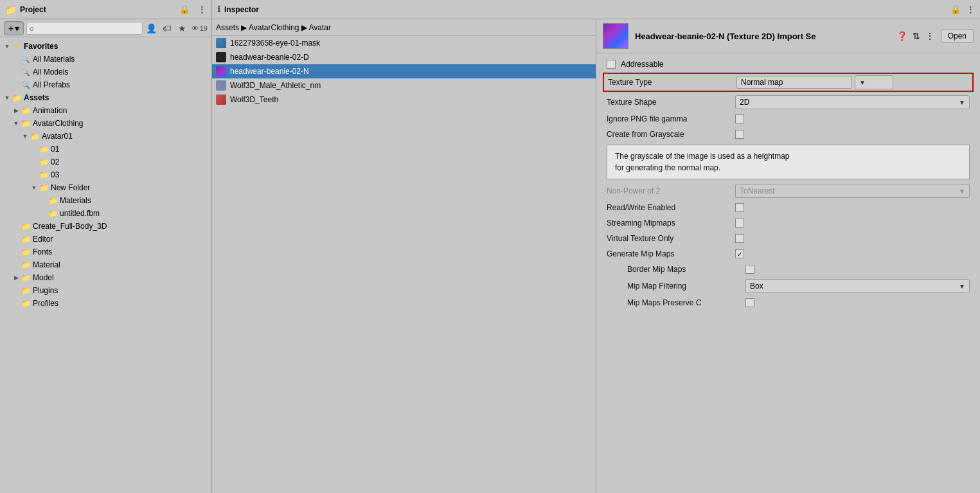 The width and height of the screenshot is (980, 493). Describe the element at coordinates (26, 265) in the screenshot. I see `material-folder-icon: 📁` at that location.